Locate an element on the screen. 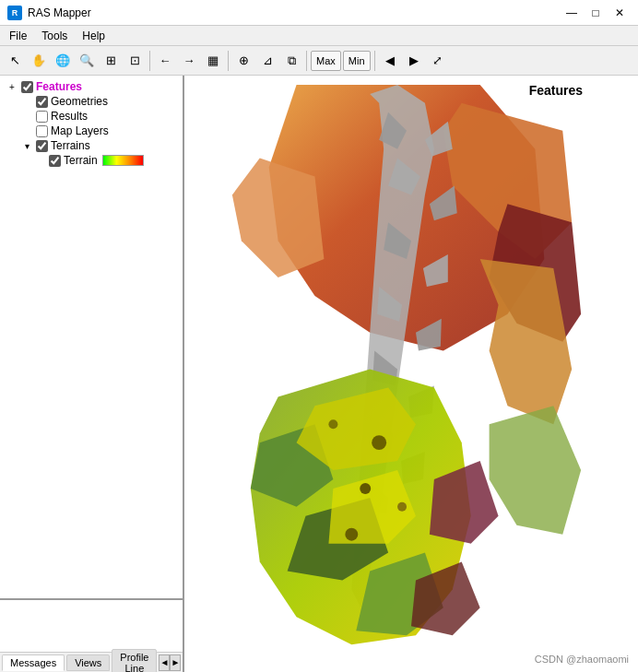 The image size is (638, 672). title-bar-left: R RAS Mapper is located at coordinates (50, 13).